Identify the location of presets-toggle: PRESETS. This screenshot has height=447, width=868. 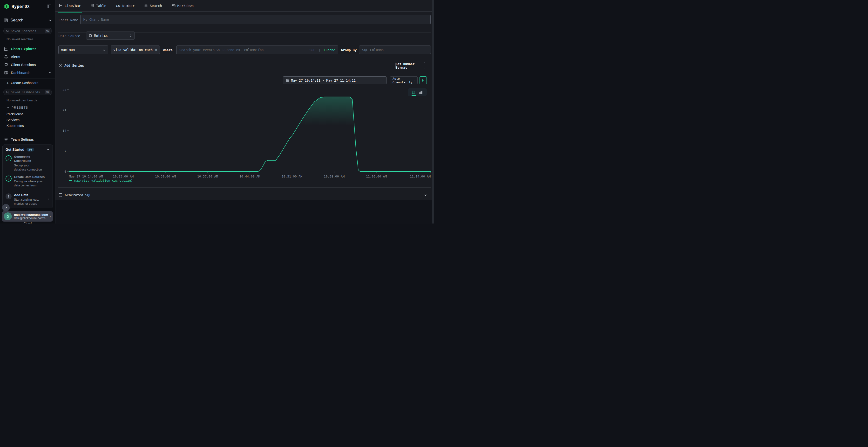
(31, 108).